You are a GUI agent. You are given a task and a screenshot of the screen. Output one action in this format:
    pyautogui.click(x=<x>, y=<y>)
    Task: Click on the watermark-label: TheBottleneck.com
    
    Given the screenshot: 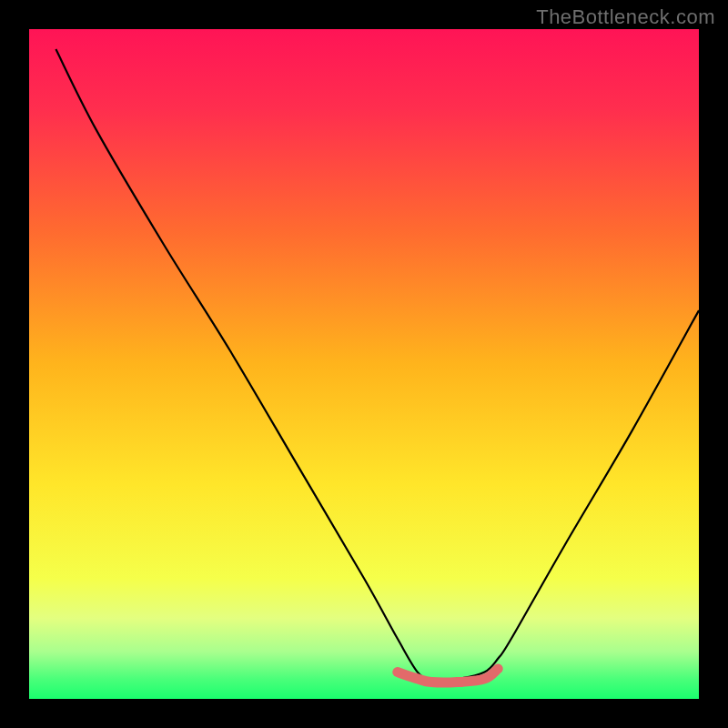 What is the action you would take?
    pyautogui.click(x=626, y=17)
    